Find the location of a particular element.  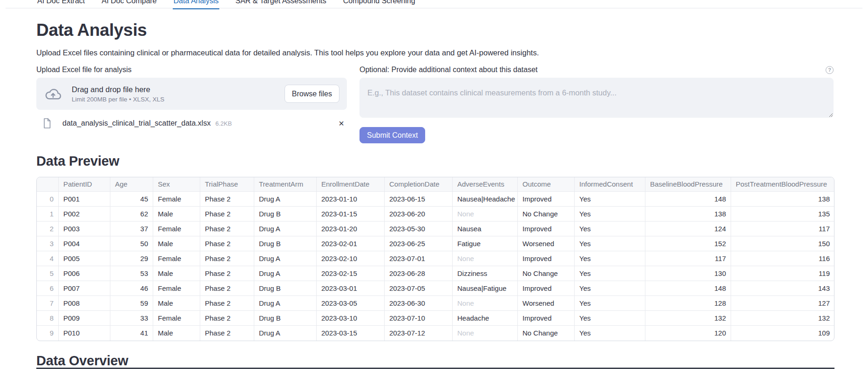

table-cell: 2023-01-15 is located at coordinates (351, 214).